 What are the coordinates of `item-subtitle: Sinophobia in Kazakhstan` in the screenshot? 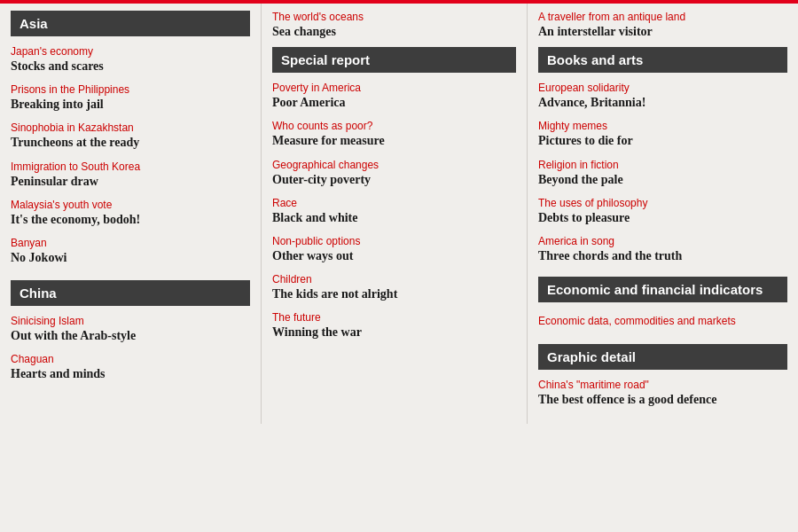 It's located at (130, 128).